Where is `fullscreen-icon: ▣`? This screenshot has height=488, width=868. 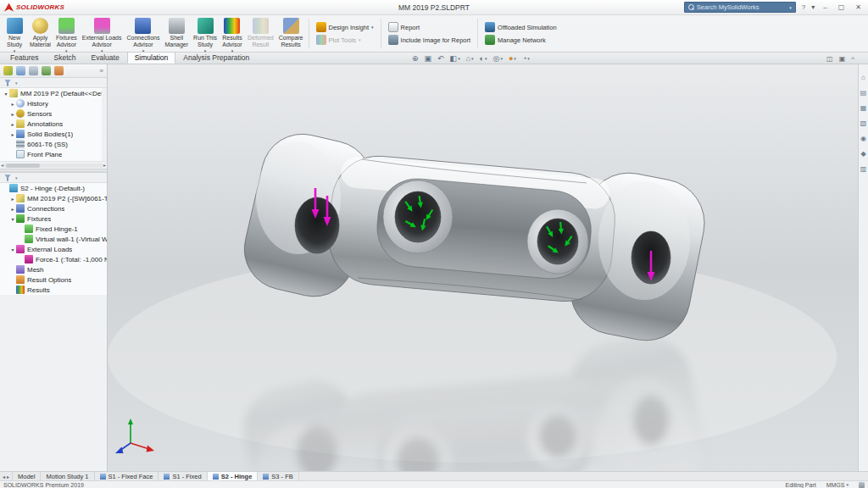 fullscreen-icon: ▣ is located at coordinates (843, 59).